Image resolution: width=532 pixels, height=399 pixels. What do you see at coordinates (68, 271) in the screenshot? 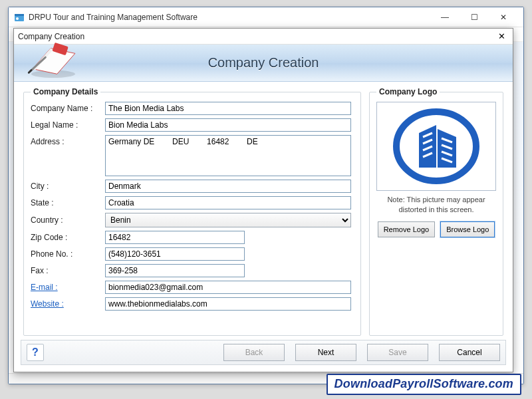
I see `fax-label: Fax :` at bounding box center [68, 271].